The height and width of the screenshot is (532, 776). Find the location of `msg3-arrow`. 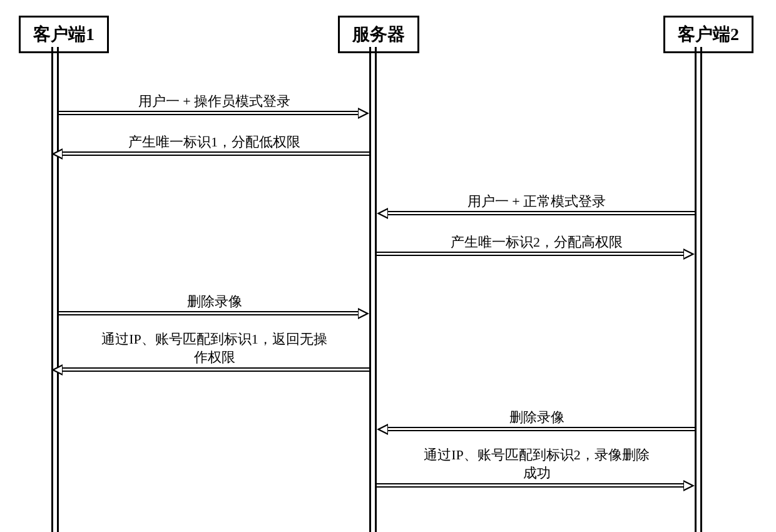

msg3-arrow is located at coordinates (541, 213).